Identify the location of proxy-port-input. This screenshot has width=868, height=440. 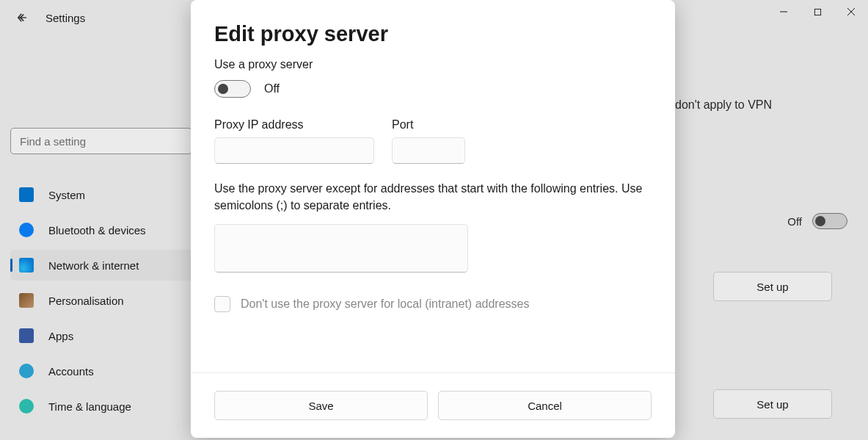
(428, 151).